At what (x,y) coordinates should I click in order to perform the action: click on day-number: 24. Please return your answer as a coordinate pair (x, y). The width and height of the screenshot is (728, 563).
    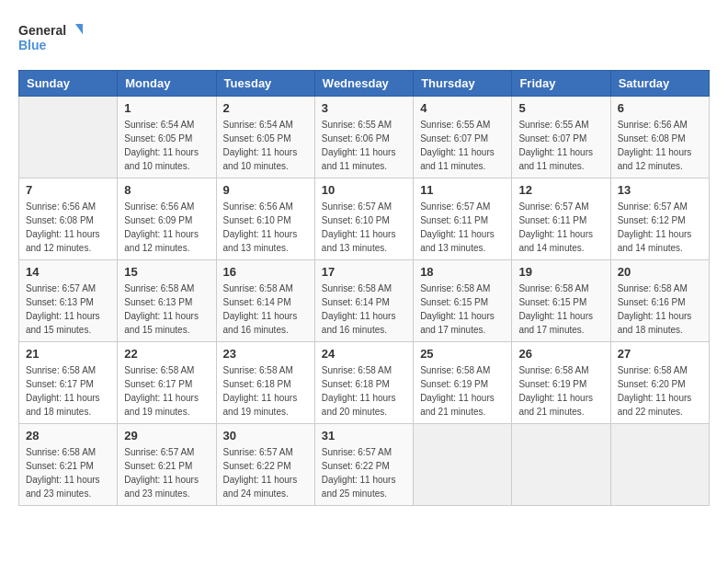
    Looking at the image, I should click on (364, 353).